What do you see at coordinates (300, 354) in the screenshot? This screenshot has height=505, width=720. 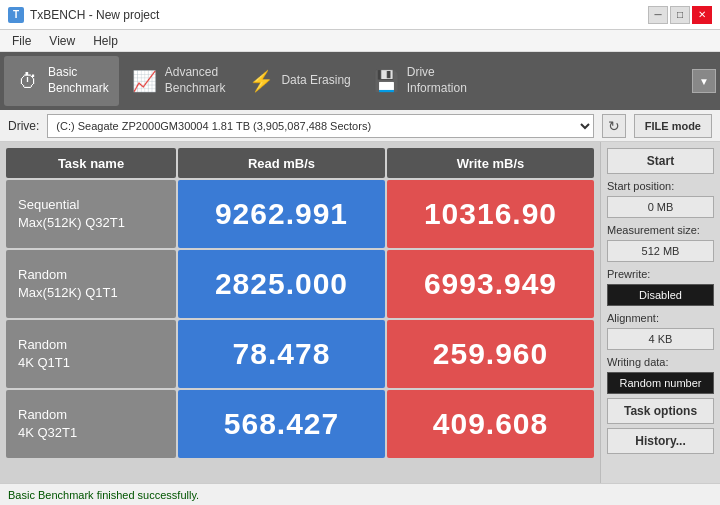 I see `table-row: Random 4K Q1T1 78.478 259.960` at bounding box center [300, 354].